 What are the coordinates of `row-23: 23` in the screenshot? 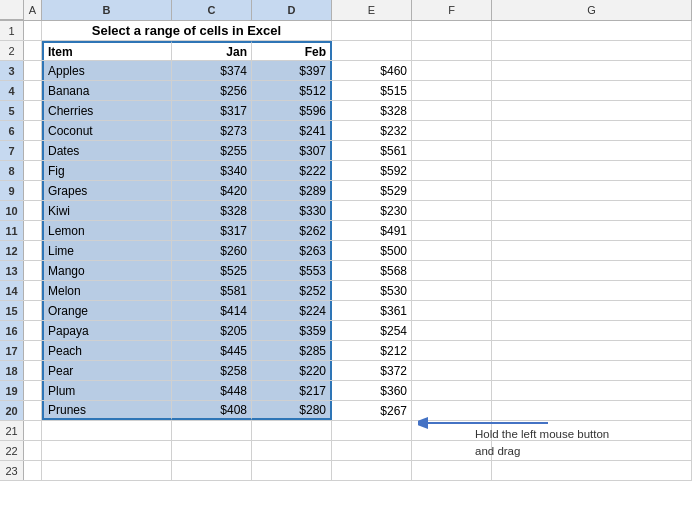 It's located at (346, 471).